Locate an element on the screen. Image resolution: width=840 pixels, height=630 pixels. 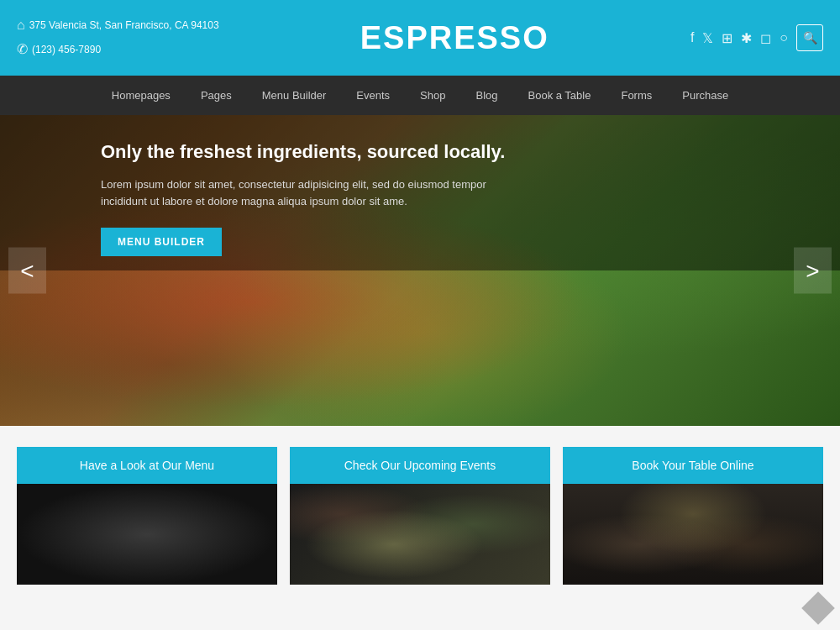
slider-prev-button: < is located at coordinates (27, 270).